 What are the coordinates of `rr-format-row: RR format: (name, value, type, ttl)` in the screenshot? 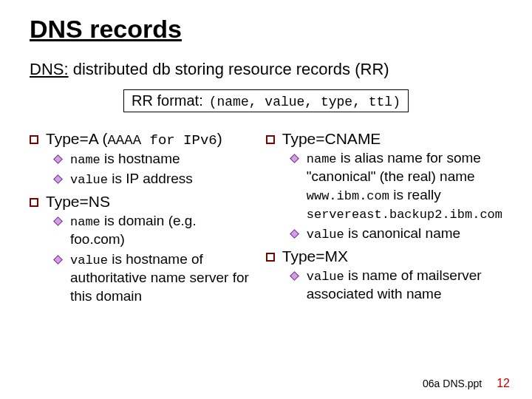 It's located at (266, 100).